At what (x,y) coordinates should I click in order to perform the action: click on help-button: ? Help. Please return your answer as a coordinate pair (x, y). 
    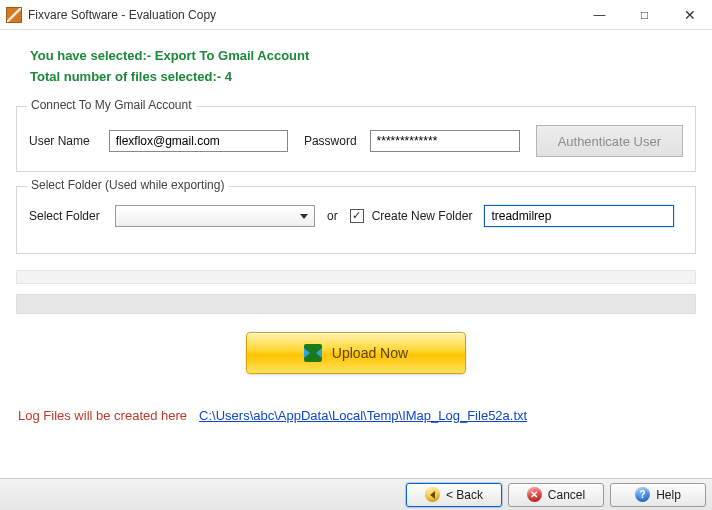
    Looking at the image, I should click on (658, 495).